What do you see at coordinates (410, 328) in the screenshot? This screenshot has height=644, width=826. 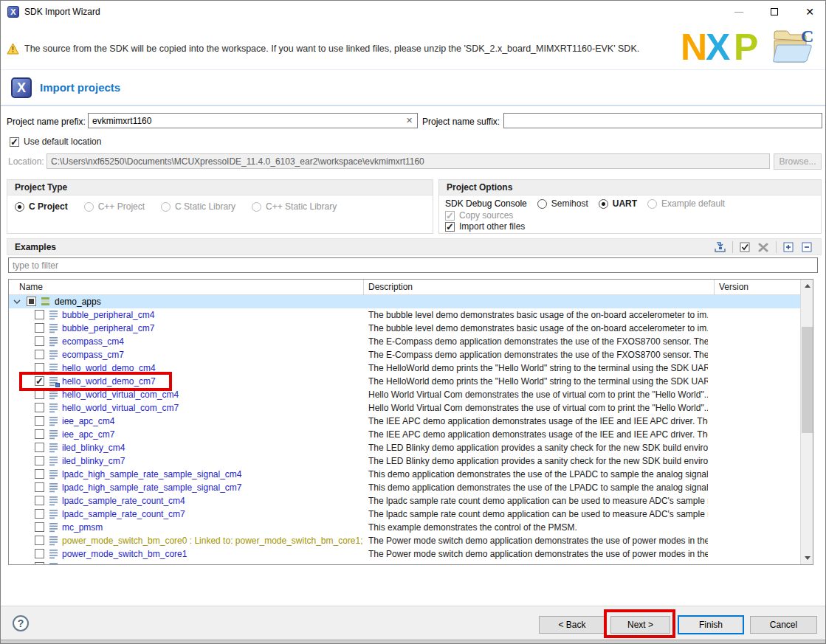 I see `table-row: bubble_peripheral_cm7 The bubble level d…` at bounding box center [410, 328].